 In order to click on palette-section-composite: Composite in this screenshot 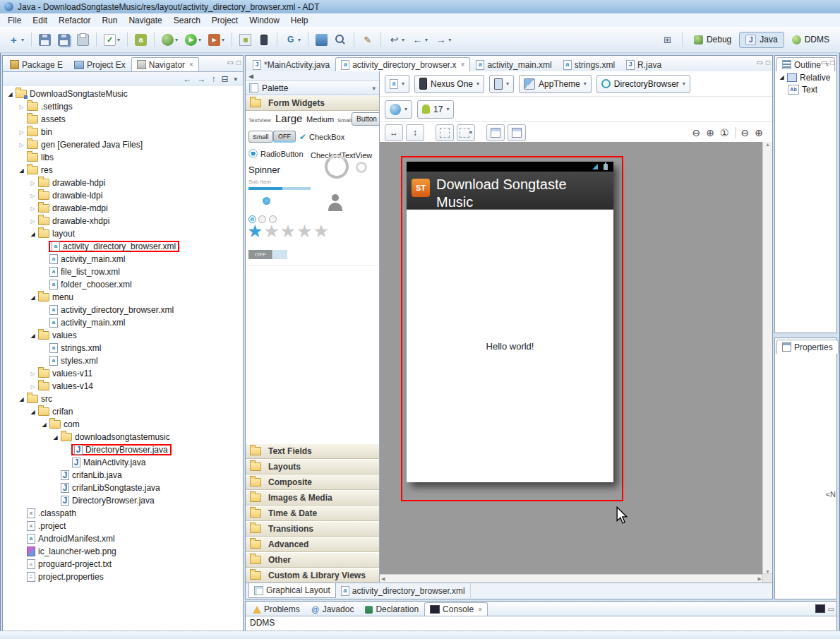, I will do `click(312, 482)`.